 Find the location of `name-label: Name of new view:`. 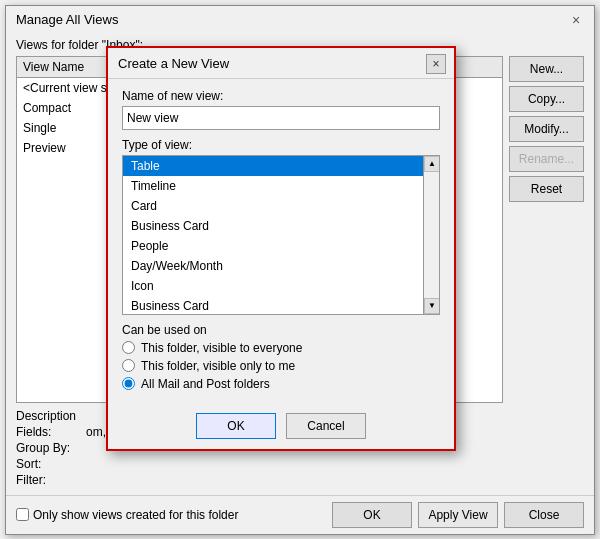

name-label: Name of new view: is located at coordinates (281, 96).